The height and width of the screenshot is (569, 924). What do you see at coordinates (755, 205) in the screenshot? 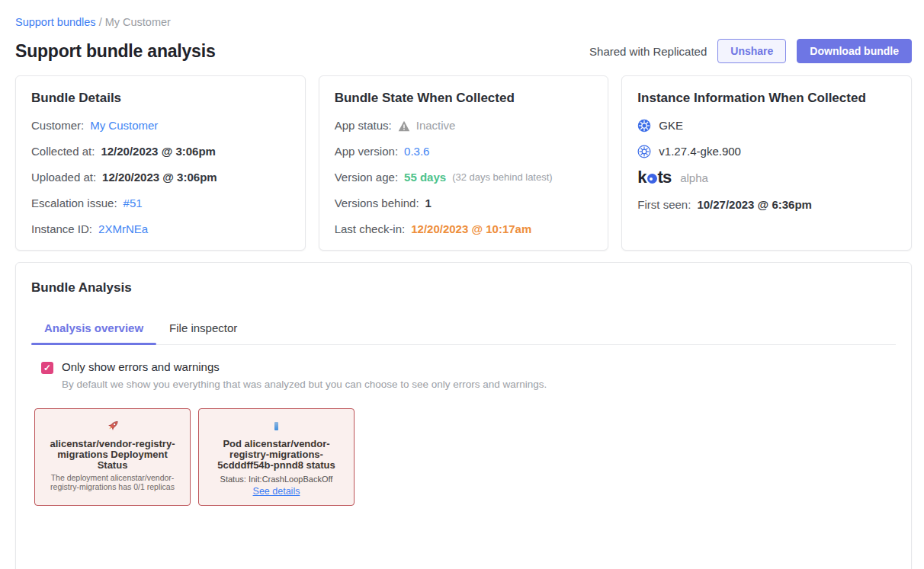
I see `first-seen-value: 10/27/2023 @ 6:36pm` at bounding box center [755, 205].